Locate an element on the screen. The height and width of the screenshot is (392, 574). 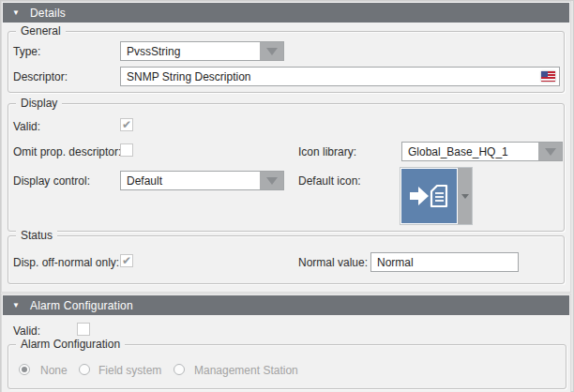
descriptor-label: Descriptor: is located at coordinates (40, 77).